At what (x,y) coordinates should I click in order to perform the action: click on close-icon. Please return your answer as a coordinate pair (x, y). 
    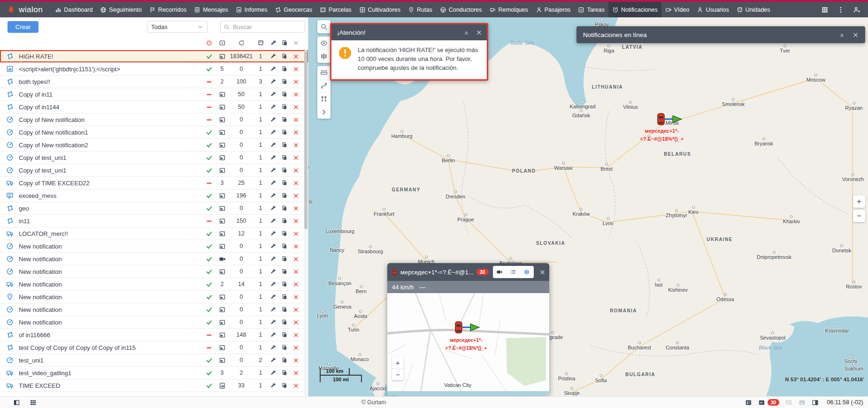
    Looking at the image, I should click on (543, 272).